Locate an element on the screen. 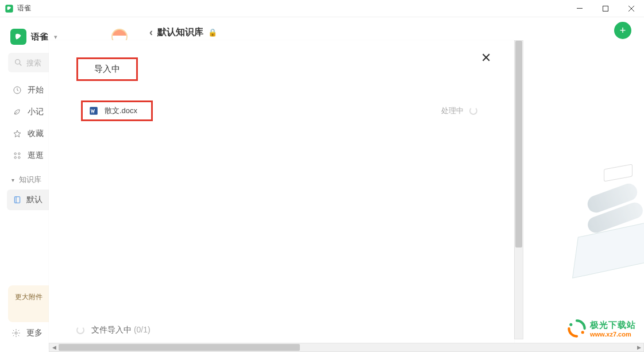  watermark: 极光下载站 www.xz7.com is located at coordinates (601, 328).